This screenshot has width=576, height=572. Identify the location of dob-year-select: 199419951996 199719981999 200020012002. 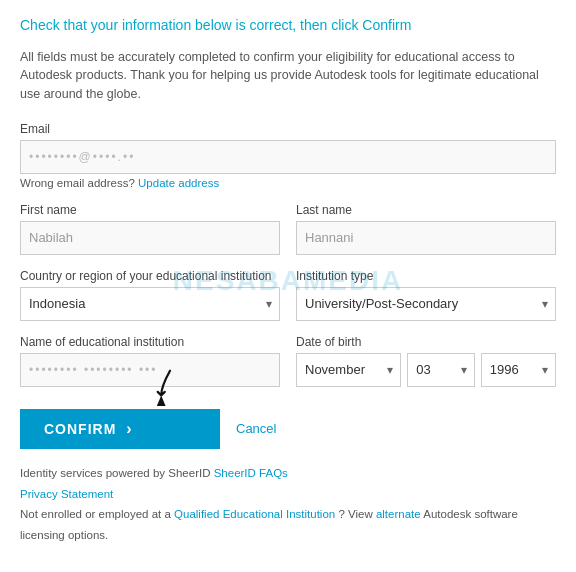
(518, 370).